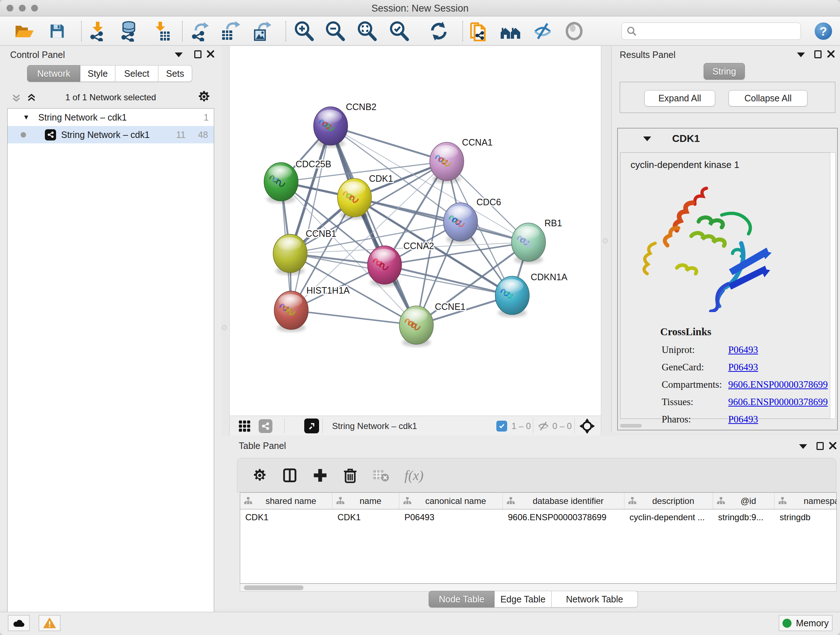 This screenshot has width=840, height=635. Describe the element at coordinates (724, 71) in the screenshot. I see `tab-string: String` at that location.